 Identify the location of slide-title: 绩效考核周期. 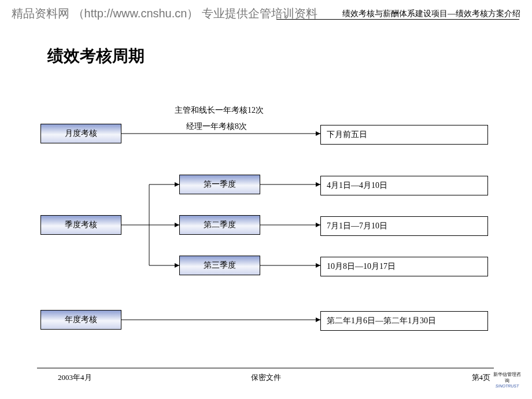
(96, 56).